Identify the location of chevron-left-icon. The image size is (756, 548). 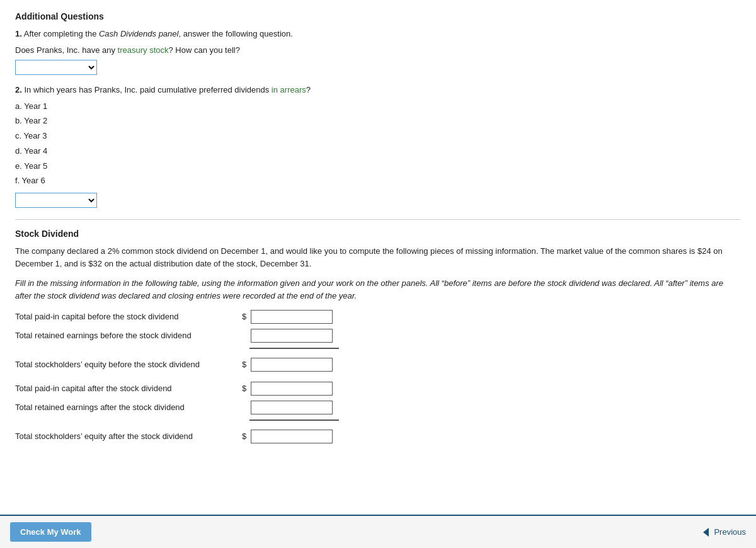
(706, 532).